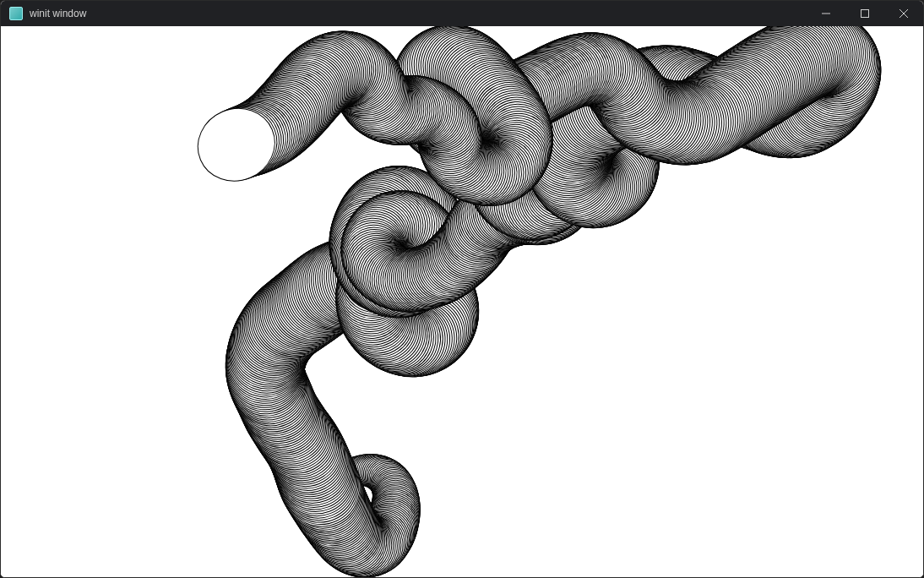 This screenshot has width=924, height=578. I want to click on maximize-button, so click(865, 14).